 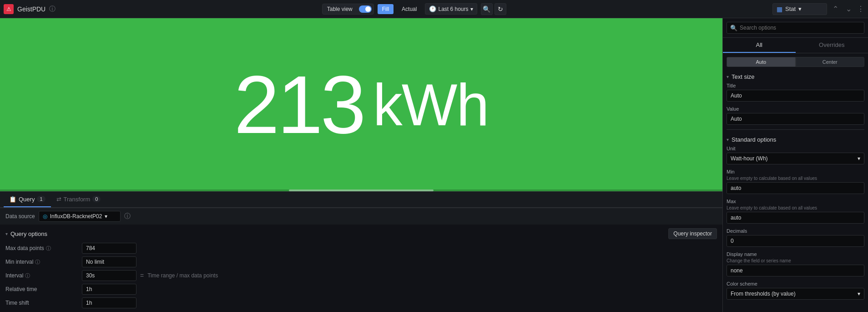 I want to click on zoom-buttons: 🔍 ↻, so click(x=494, y=9).